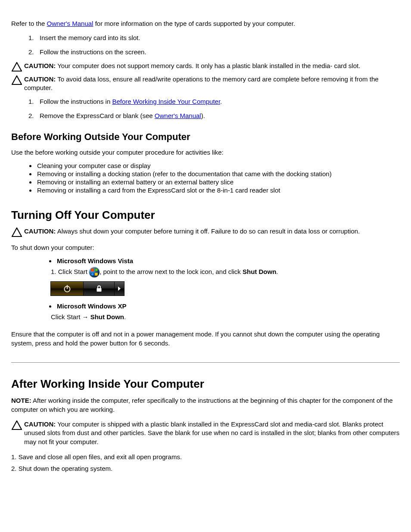  Describe the element at coordinates (29, 23) in the screenshot. I see `text: Refer to the` at that location.